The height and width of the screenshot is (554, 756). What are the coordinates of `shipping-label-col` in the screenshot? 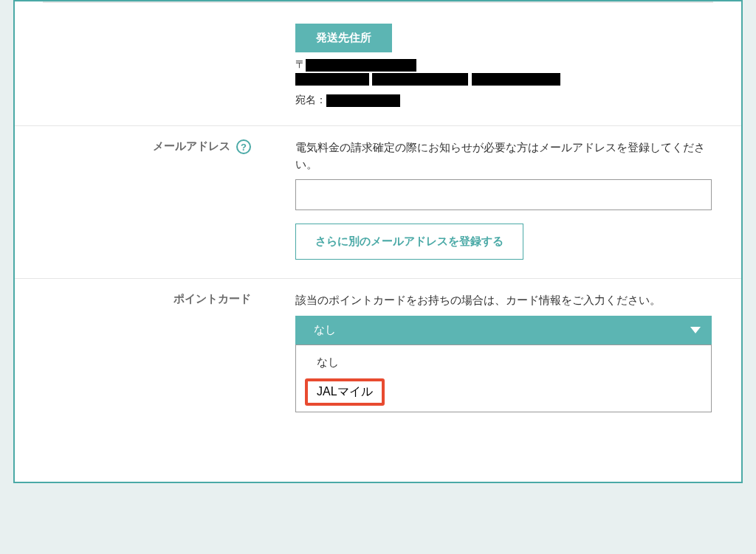 It's located at (144, 68).